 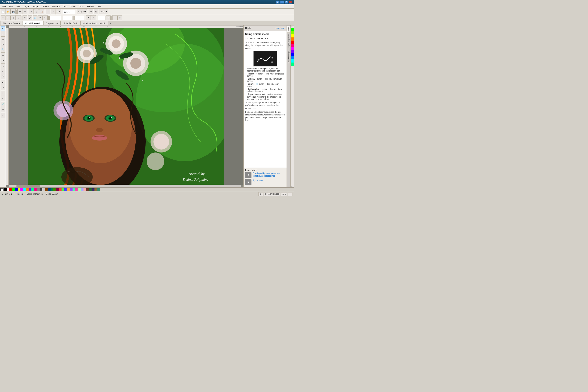 I want to click on node-button: ◇, so click(x=14, y=18).